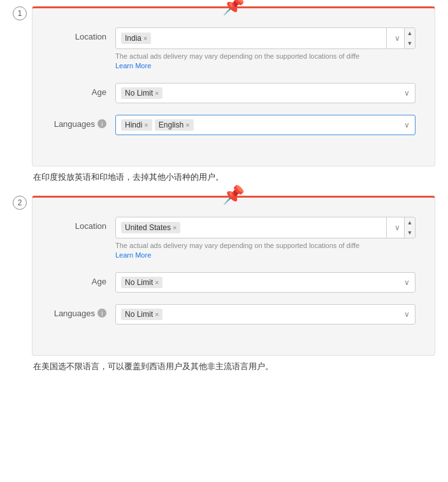 This screenshot has height=482, width=448. I want to click on spinner-up-2: ▲, so click(410, 223).